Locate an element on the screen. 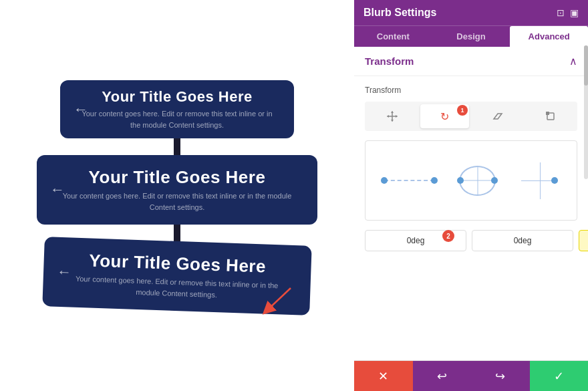 Image resolution: width=588 pixels, height=391 pixels. post-middle is located at coordinates (177, 233).